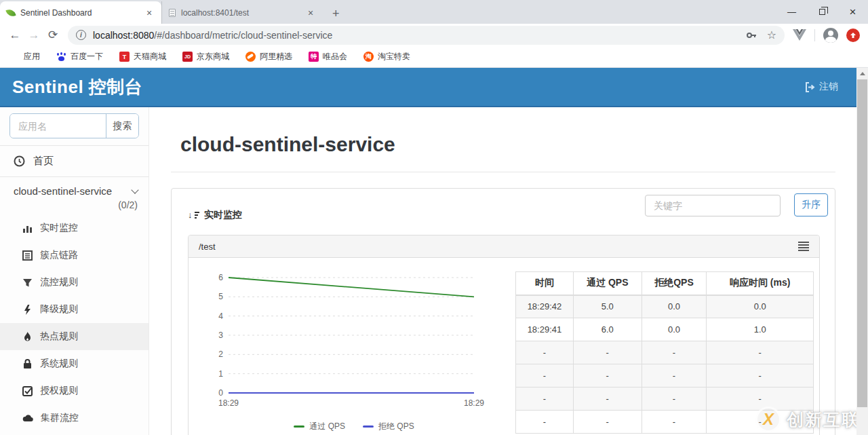  I want to click on bolt-icon, so click(27, 309).